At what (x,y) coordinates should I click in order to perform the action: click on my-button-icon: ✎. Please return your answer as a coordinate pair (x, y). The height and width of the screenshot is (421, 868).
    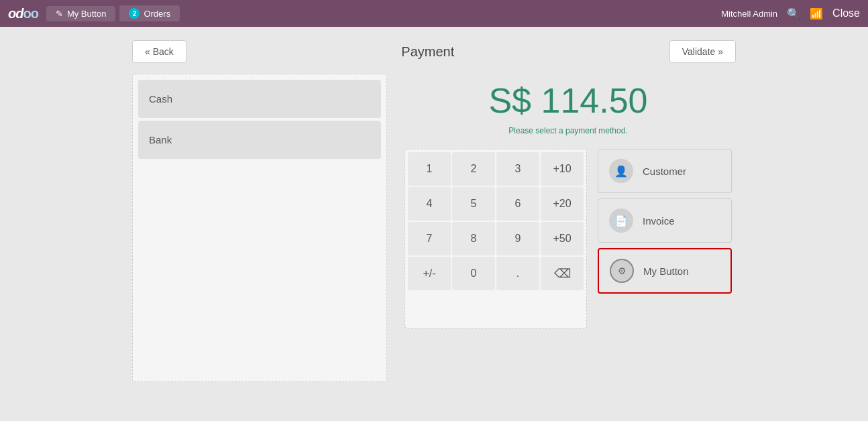
    Looking at the image, I should click on (59, 13).